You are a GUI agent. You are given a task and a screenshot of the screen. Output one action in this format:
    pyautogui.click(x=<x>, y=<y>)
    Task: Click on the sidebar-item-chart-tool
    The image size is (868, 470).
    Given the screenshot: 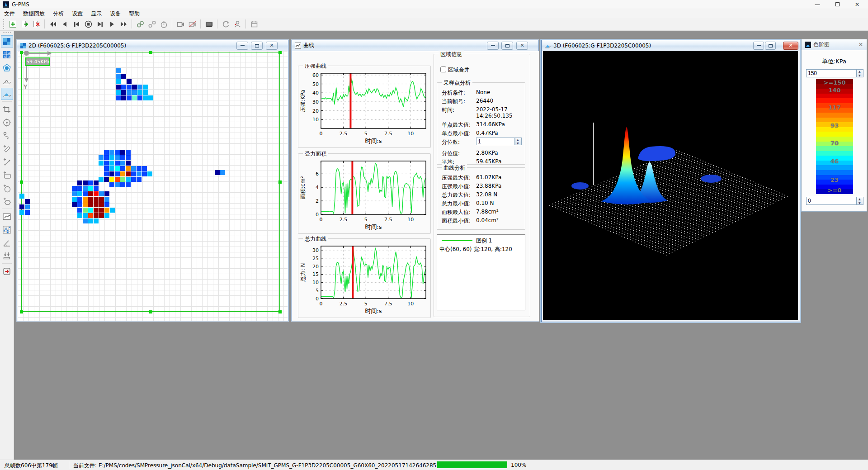 What is the action you would take?
    pyautogui.click(x=7, y=216)
    